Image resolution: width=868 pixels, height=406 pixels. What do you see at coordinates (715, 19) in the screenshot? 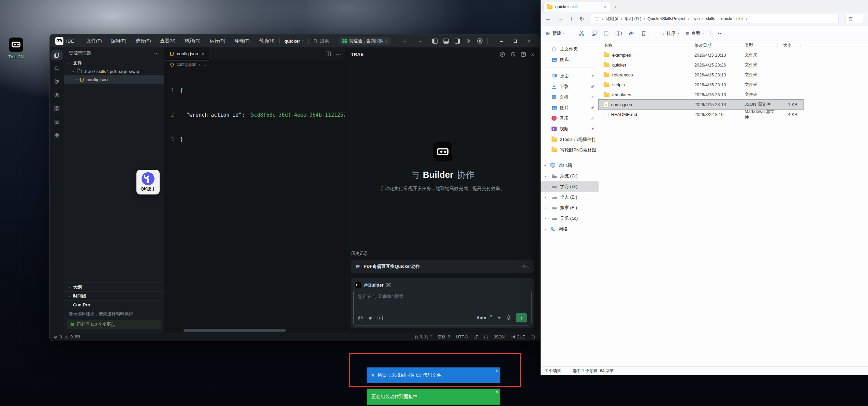
I see `address-breadcrumb: › 此电脑 › 学习 (D:) › QuickerSkillsProject ›…` at bounding box center [715, 19].